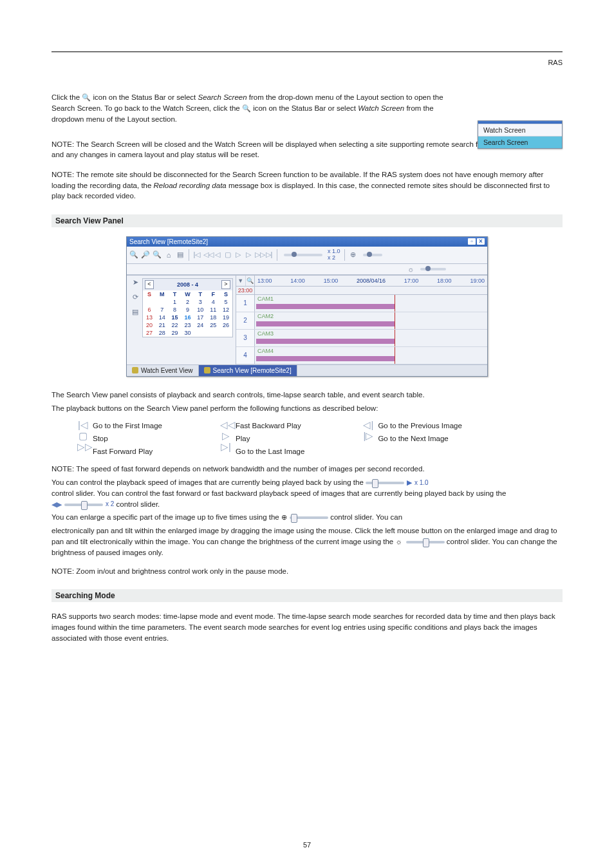 The image size is (614, 868). Describe the element at coordinates (138, 504) in the screenshot. I see `t: control slider.` at that location.